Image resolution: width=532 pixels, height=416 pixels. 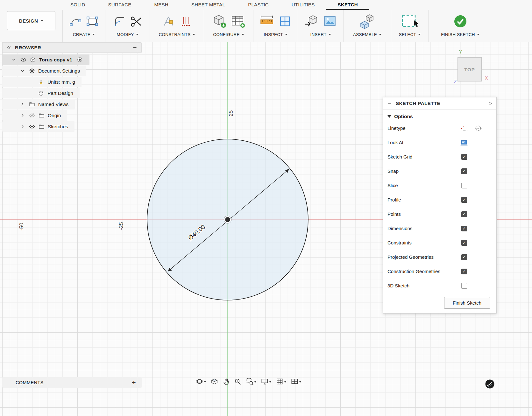 What do you see at coordinates (39, 104) in the screenshot?
I see `browser-item-named-views: Named Views` at bounding box center [39, 104].